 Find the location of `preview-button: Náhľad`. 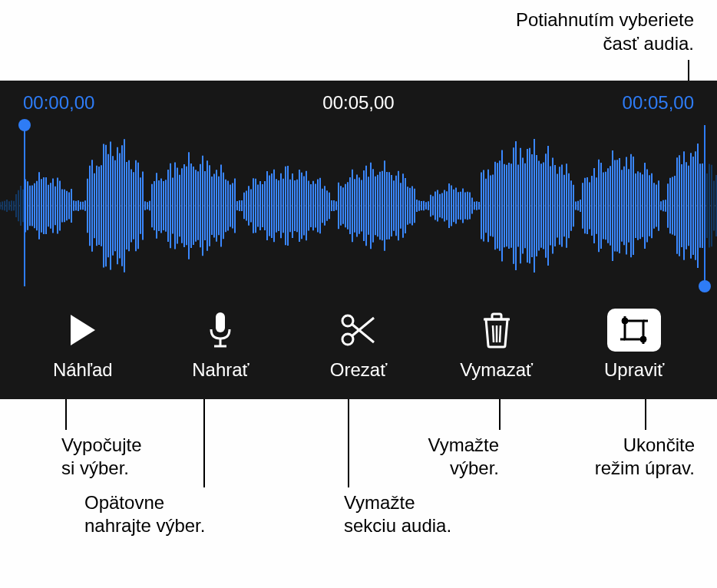

preview-button: Náhľad is located at coordinates (83, 345).